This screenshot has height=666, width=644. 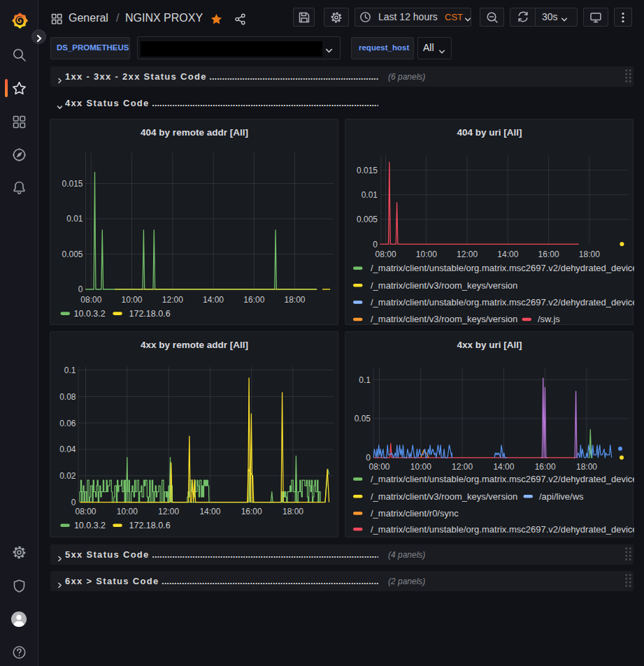 What do you see at coordinates (68, 397) in the screenshot?
I see `svg-text: 0.08` at bounding box center [68, 397].